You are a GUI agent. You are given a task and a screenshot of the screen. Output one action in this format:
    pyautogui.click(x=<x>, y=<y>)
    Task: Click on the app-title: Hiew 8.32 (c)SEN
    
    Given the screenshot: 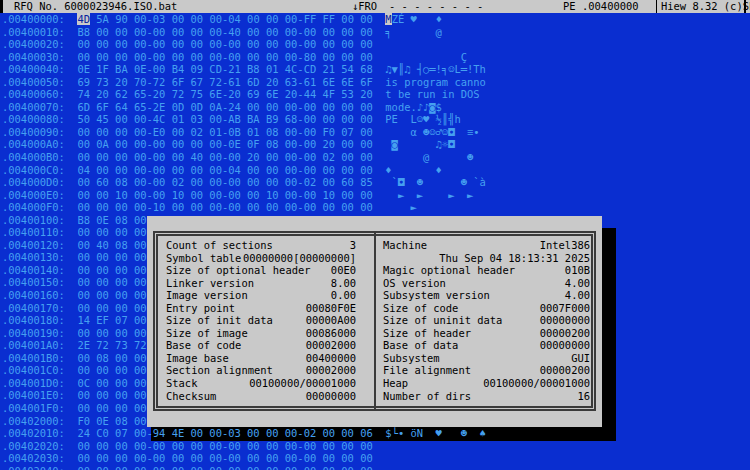 What is the action you would take?
    pyautogui.click(x=706, y=6)
    